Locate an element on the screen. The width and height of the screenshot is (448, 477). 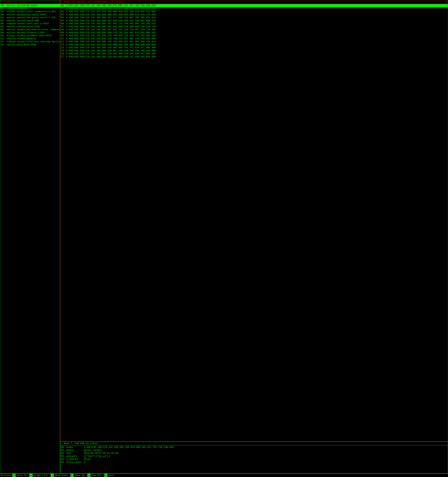
node-item-value: 3.830.645.248/170.141.184.505.207.833.72… is located at coordinates (256, 30).